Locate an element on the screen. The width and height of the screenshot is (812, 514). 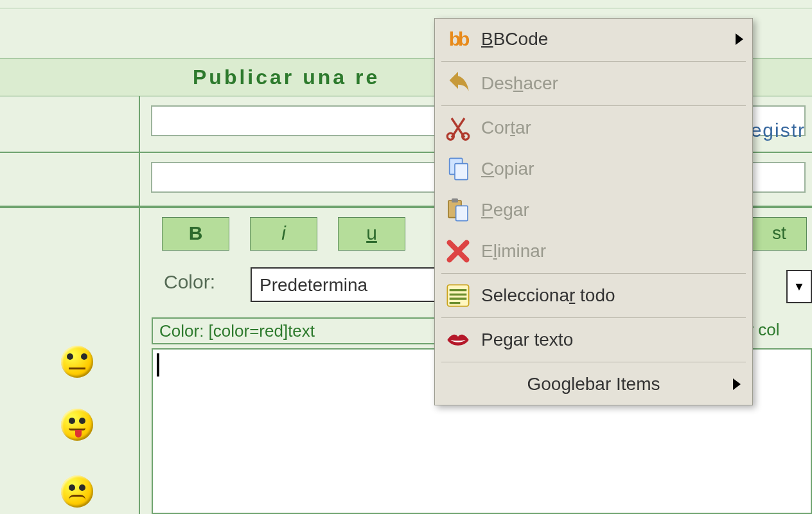
worried-emoji is located at coordinates (77, 492).